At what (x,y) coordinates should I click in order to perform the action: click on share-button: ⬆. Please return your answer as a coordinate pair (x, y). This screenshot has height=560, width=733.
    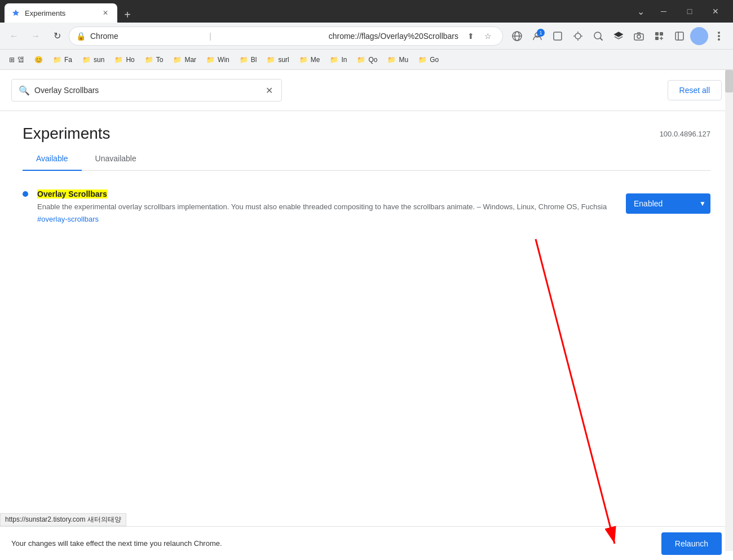
    Looking at the image, I should click on (471, 36).